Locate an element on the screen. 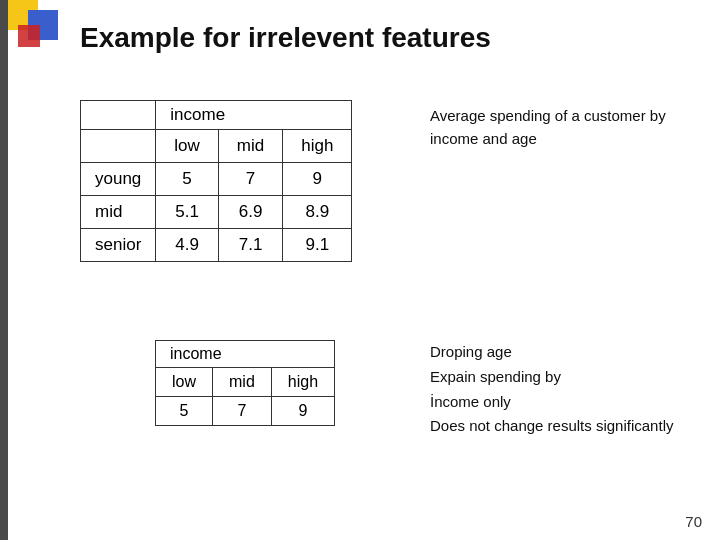 The image size is (720, 540). row-senior-label: senior is located at coordinates (118, 246).